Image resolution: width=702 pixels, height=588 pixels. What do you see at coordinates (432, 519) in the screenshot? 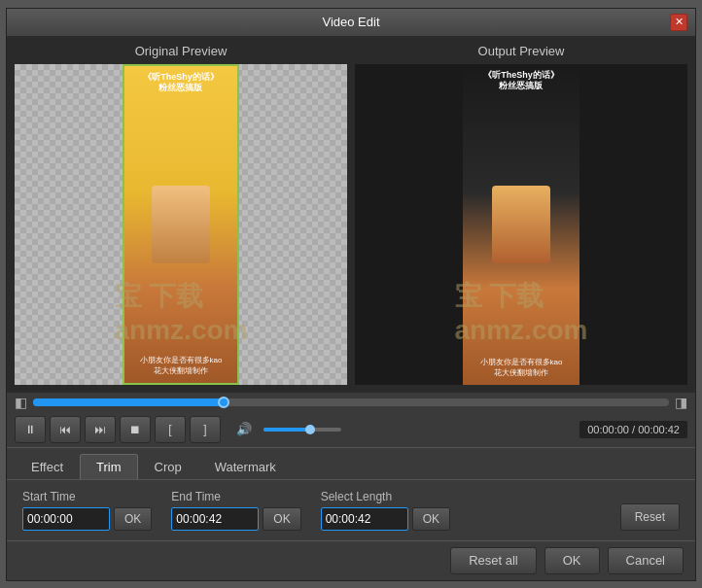
I see `length-ok-button: OK` at bounding box center [432, 519].